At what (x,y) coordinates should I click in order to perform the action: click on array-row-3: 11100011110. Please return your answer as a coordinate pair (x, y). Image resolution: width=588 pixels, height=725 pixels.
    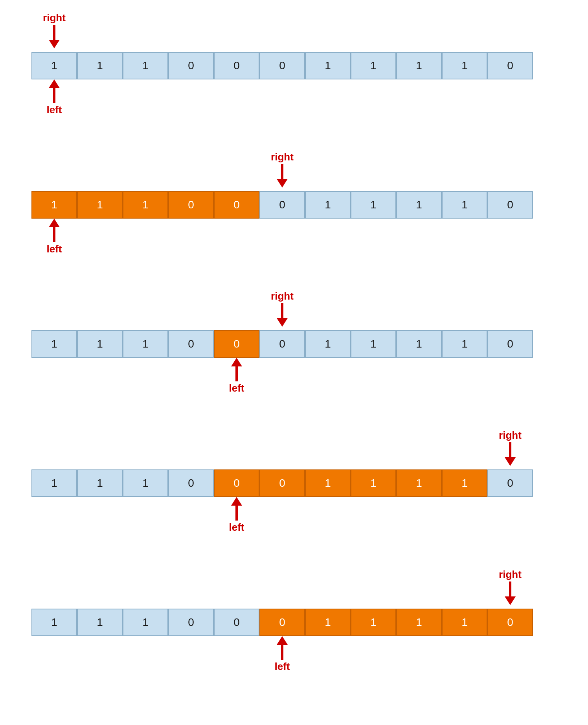
    Looking at the image, I should click on (282, 344).